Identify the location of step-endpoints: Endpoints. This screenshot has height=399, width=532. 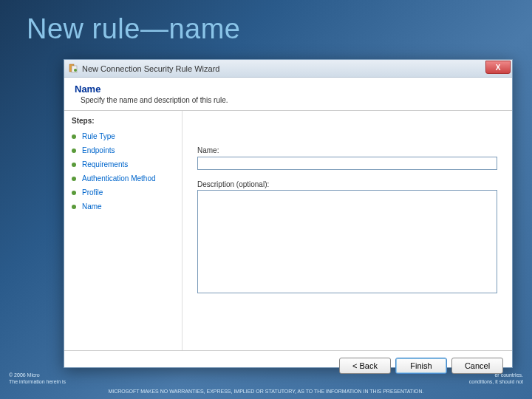
(127, 151).